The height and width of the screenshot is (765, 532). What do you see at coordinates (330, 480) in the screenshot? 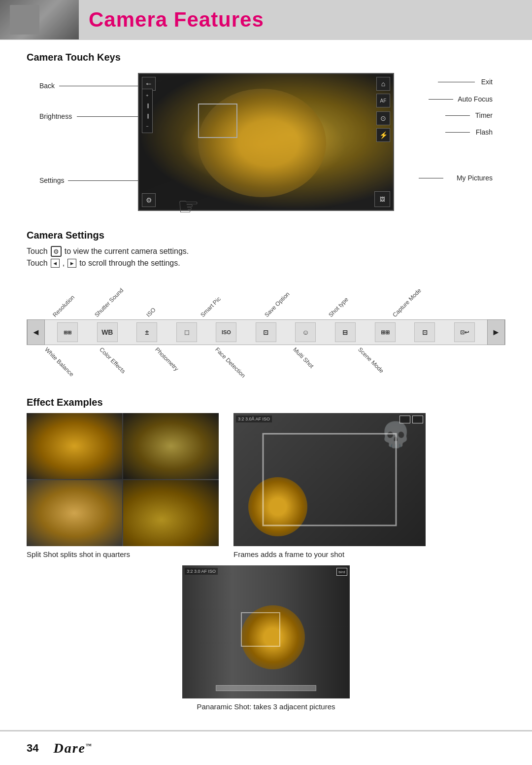
I see `frame-overlay` at bounding box center [330, 480].